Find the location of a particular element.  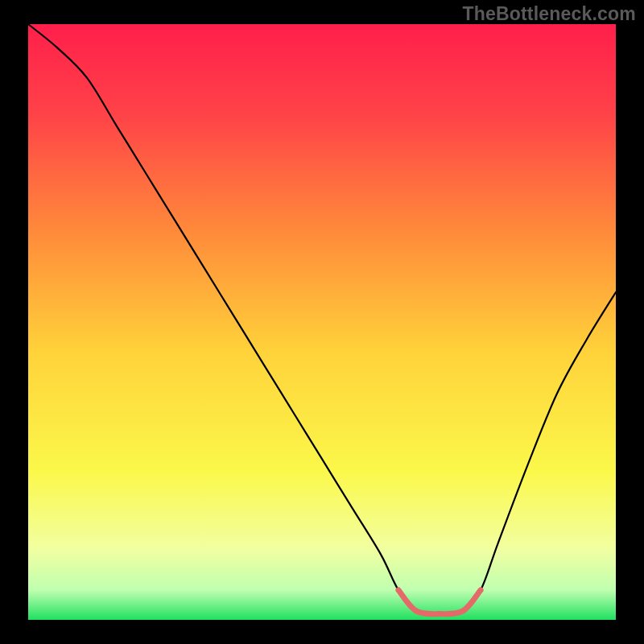

watermark-text: TheBottleneck.com is located at coordinates (549, 14).